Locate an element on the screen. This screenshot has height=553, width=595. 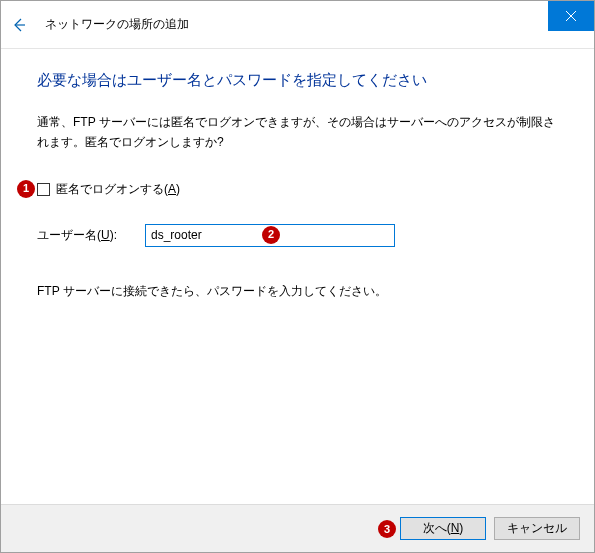
next-button: 次へ(N) is located at coordinates (443, 528).